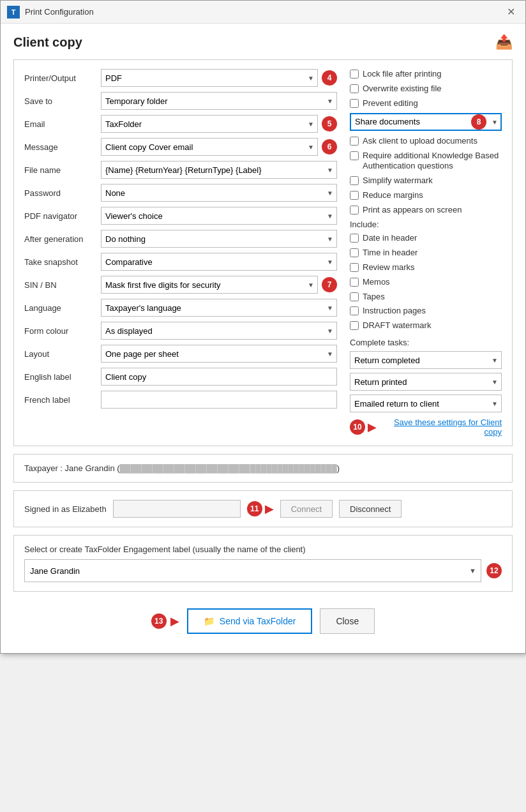 This screenshot has height=812, width=526. I want to click on password-select: None, so click(219, 193).